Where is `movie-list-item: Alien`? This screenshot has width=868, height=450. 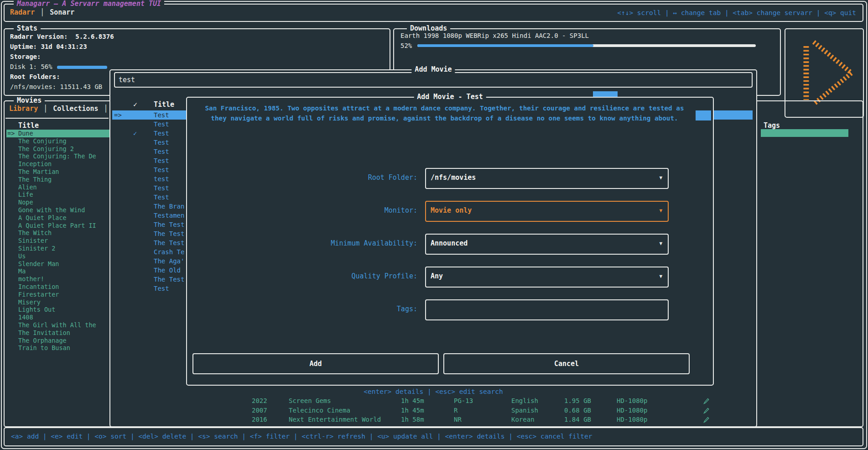 movie-list-item: Alien is located at coordinates (58, 187).